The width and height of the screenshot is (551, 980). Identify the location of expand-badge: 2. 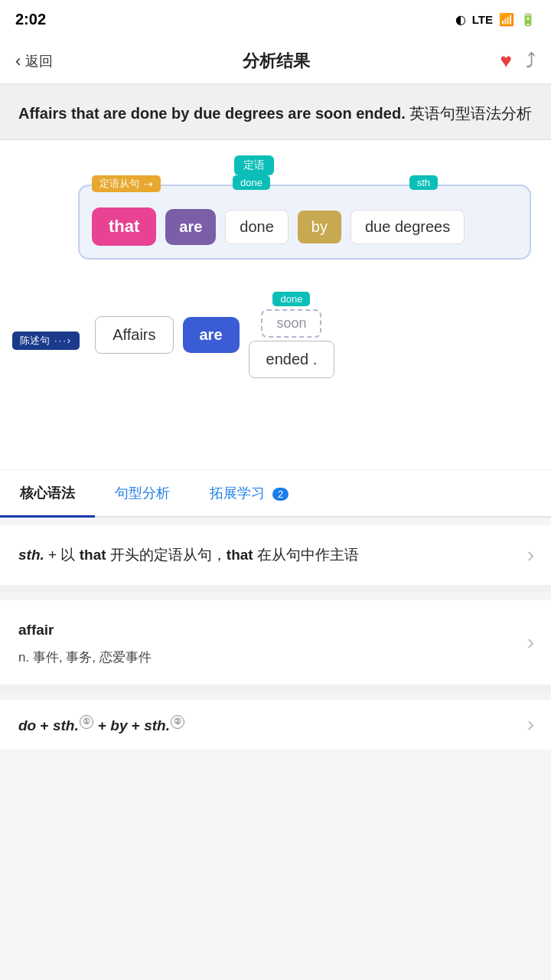
(280, 495).